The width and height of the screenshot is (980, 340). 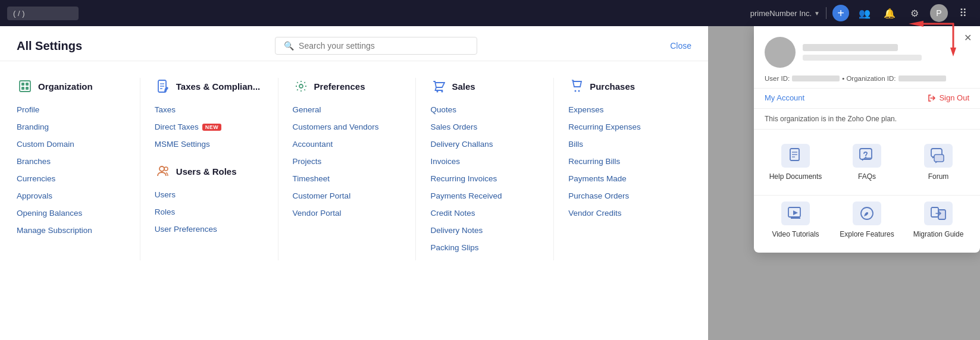 What do you see at coordinates (862, 13) in the screenshot?
I see `topnav-right: primeNumber Inc. ▼ + 👥 🔔 ⚙ P ⠿` at bounding box center [862, 13].